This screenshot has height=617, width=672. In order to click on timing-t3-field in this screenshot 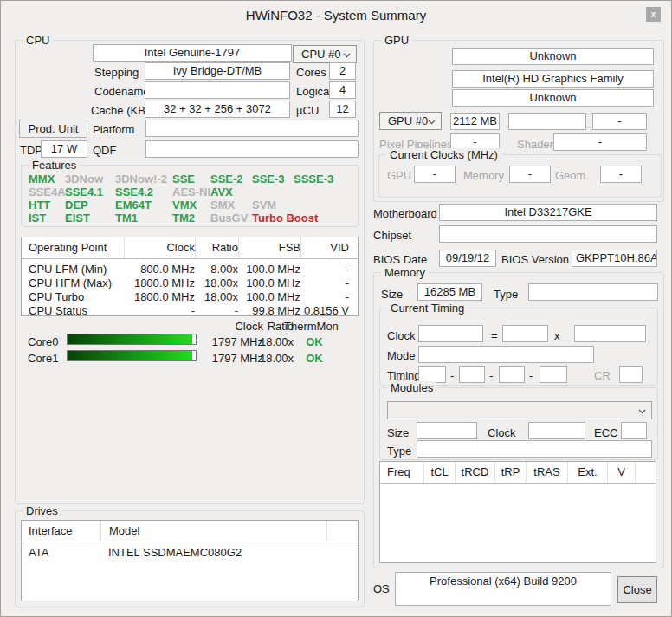, I will do `click(512, 374)`.